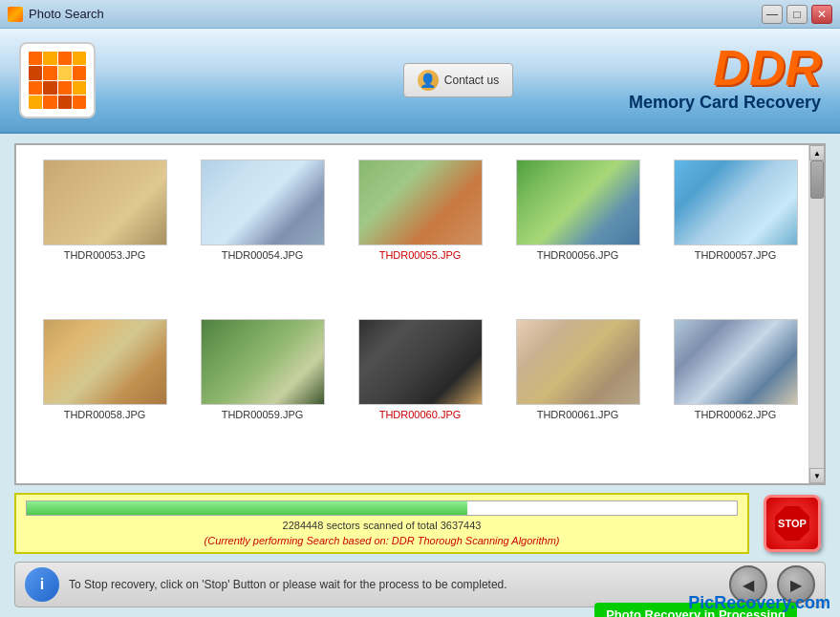 The width and height of the screenshot is (840, 617). What do you see at coordinates (382, 508) in the screenshot?
I see `progress-bar` at bounding box center [382, 508].